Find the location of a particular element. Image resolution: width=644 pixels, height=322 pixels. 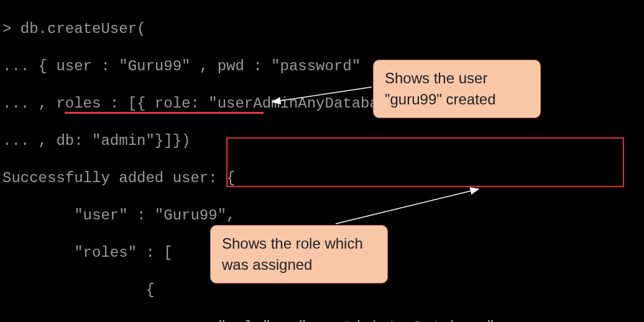

highlight-box is located at coordinates (425, 162).